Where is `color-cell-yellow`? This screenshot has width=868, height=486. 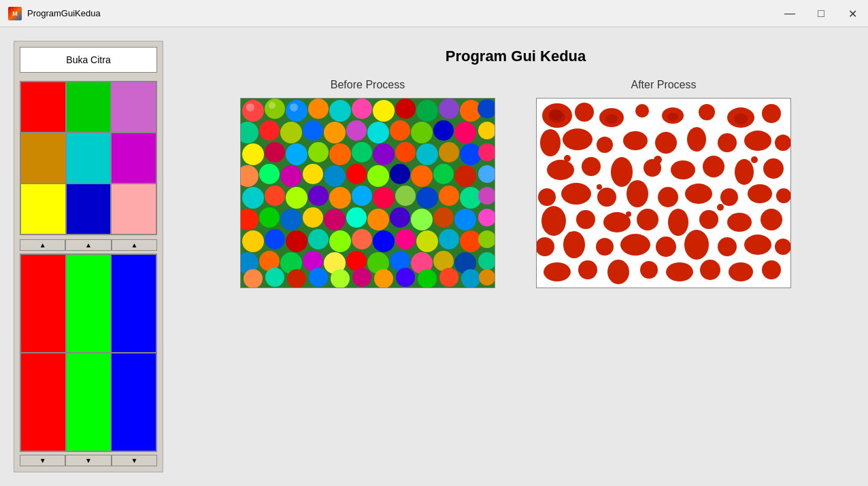
color-cell-yellow is located at coordinates (44, 209).